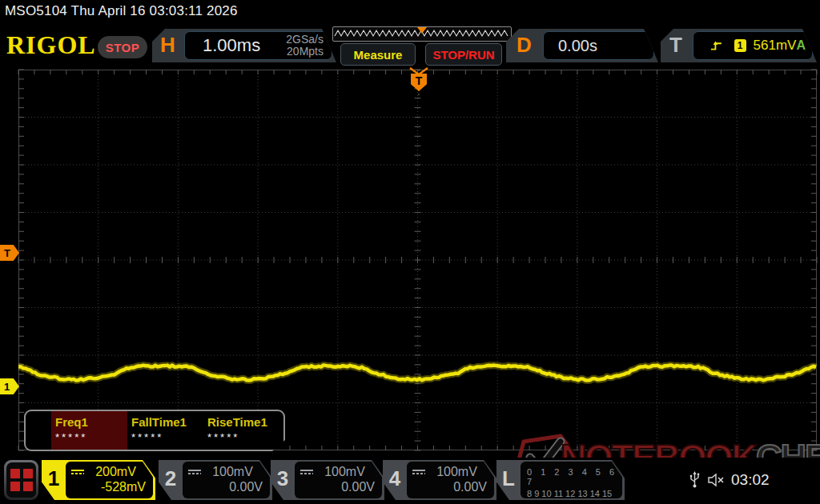  I want to click on channel-offset: -528mV, so click(109, 487).